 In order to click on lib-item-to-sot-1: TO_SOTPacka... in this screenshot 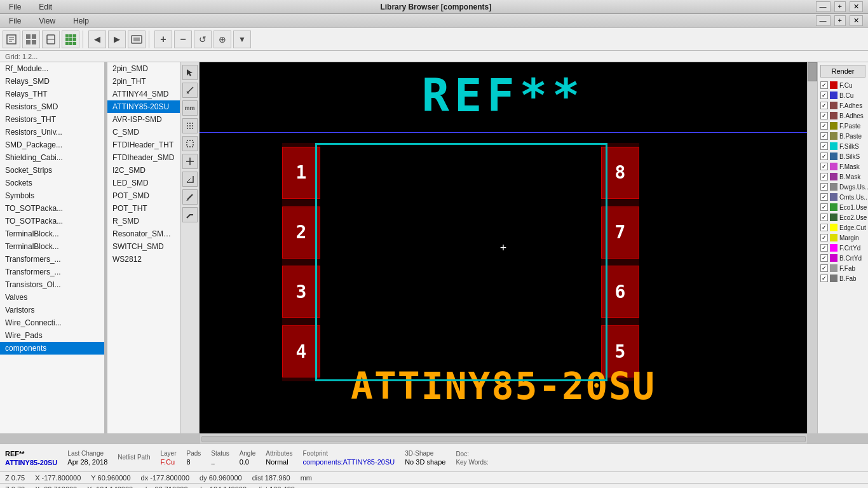, I will do `click(52, 208)`.